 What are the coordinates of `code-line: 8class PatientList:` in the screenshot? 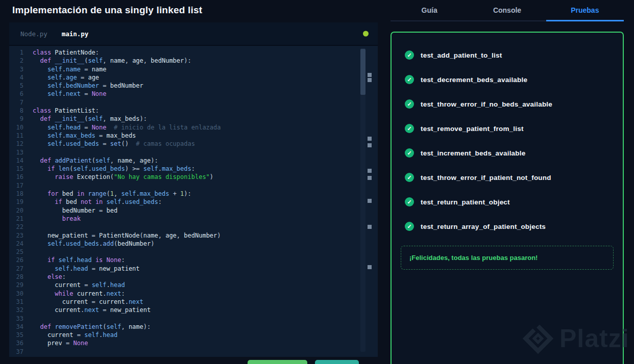 It's located at (193, 111).